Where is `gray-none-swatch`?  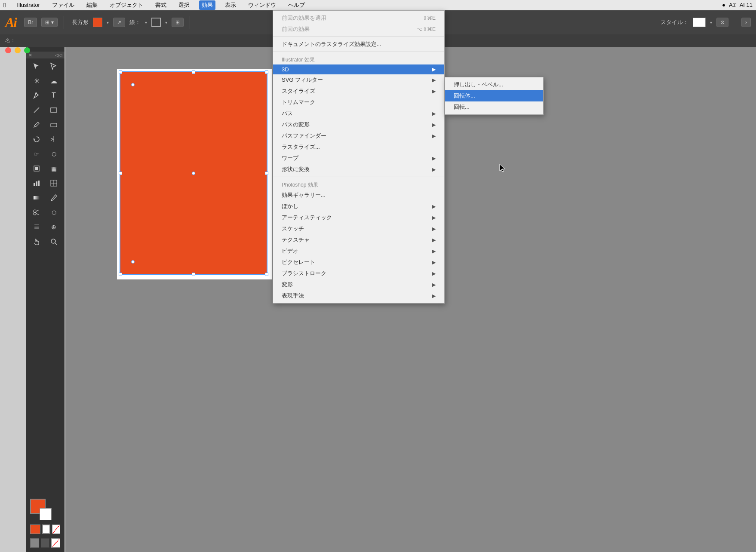
gray-none-swatch is located at coordinates (56, 543).